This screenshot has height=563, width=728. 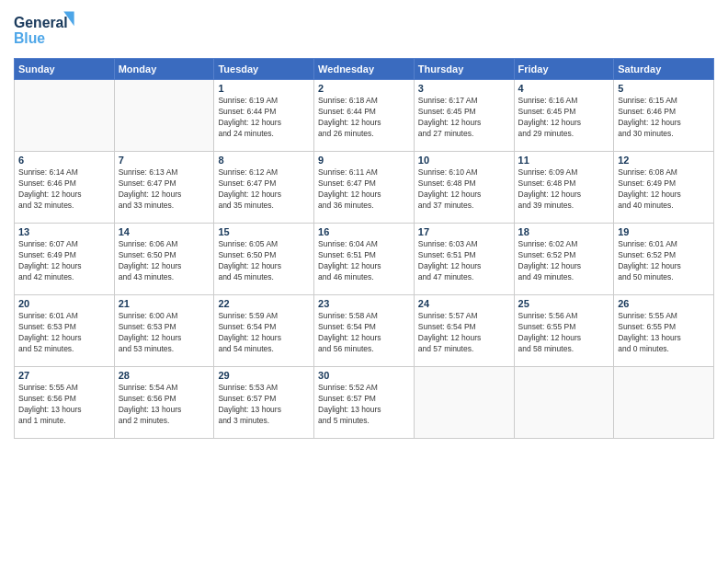 What do you see at coordinates (165, 232) in the screenshot?
I see `day-number: 14` at bounding box center [165, 232].